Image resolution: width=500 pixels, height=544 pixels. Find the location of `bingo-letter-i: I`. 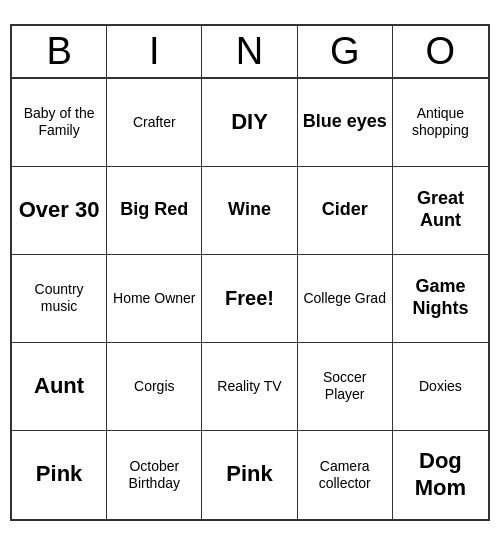

bingo-letter-i: I is located at coordinates (154, 52).